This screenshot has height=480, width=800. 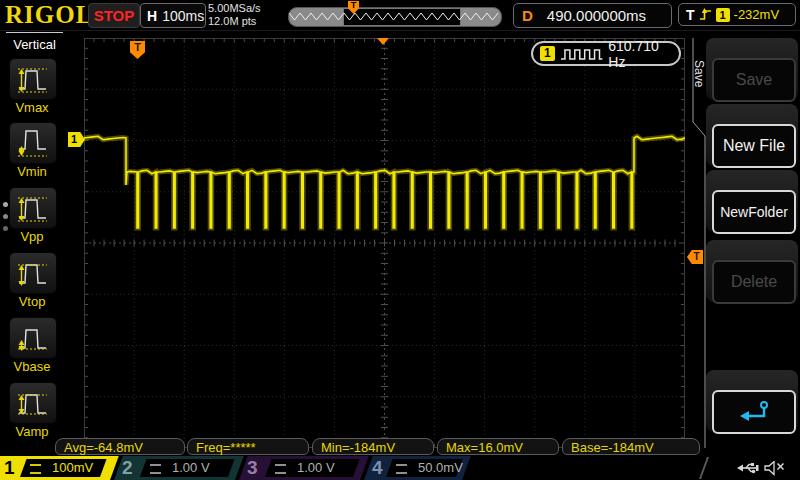 What do you see at coordinates (49, 15) in the screenshot?
I see `rigol-logo: RIGOL` at bounding box center [49, 15].